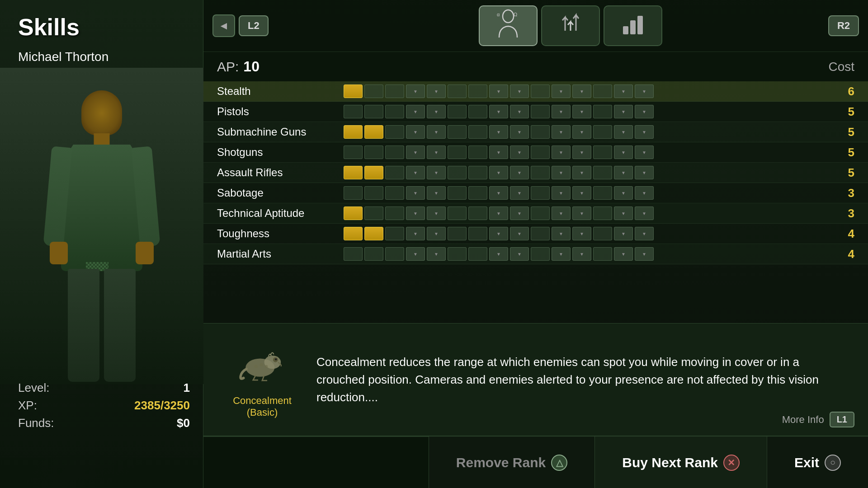 The image size is (868, 488). I want to click on char-head, so click(102, 113).